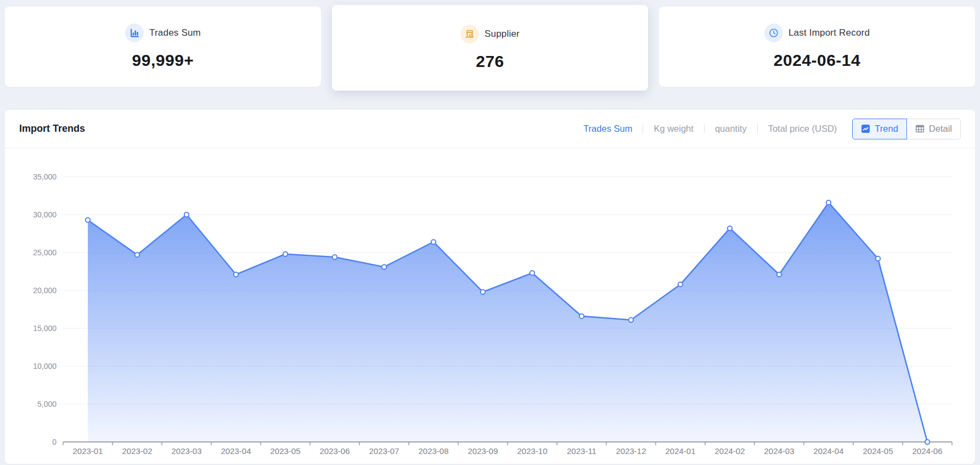  What do you see at coordinates (52, 128) in the screenshot?
I see `page-title: Import Trends` at bounding box center [52, 128].